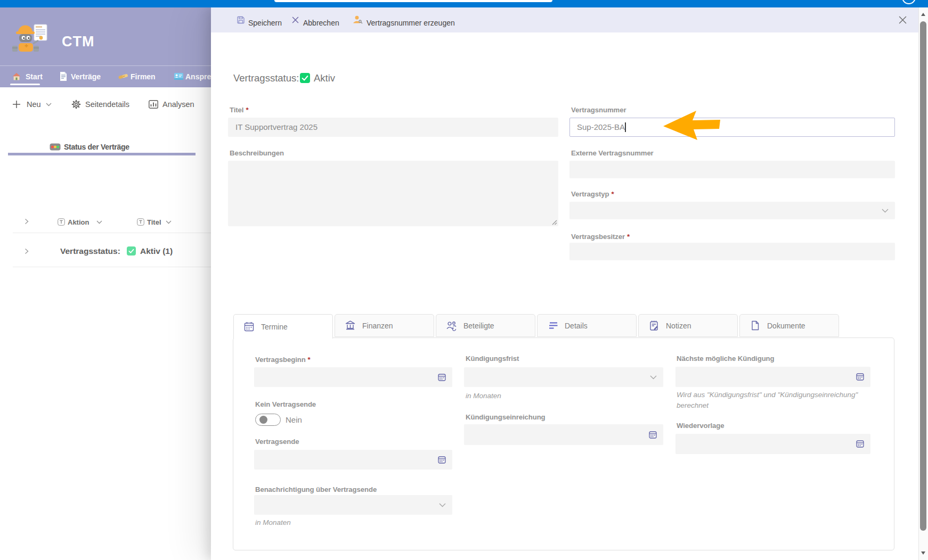  Describe the element at coordinates (773, 444) in the screenshot. I see `wiedervorlage-date-input` at that location.